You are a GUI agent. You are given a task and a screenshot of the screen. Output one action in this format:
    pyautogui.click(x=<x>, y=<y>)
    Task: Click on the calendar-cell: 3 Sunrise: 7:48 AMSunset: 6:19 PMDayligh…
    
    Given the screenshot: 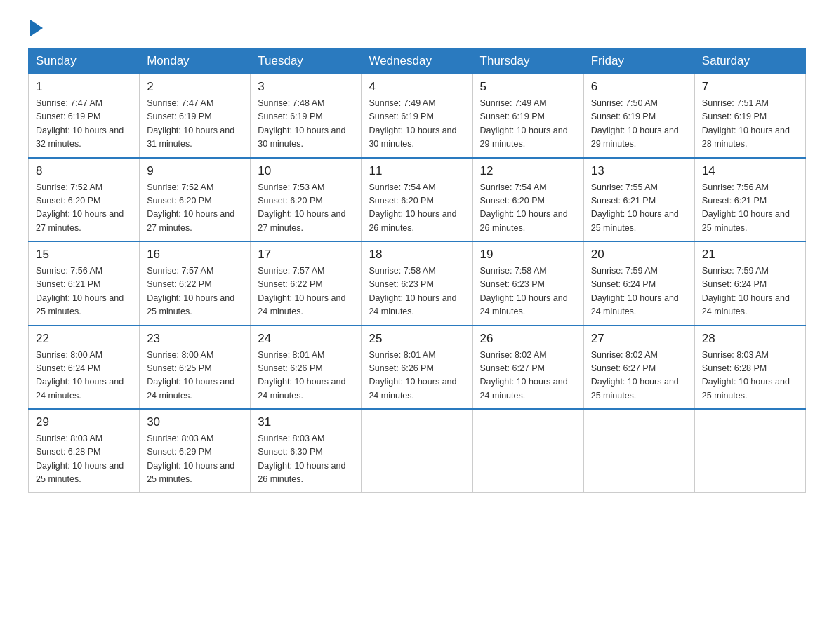 What is the action you would take?
    pyautogui.click(x=306, y=116)
    